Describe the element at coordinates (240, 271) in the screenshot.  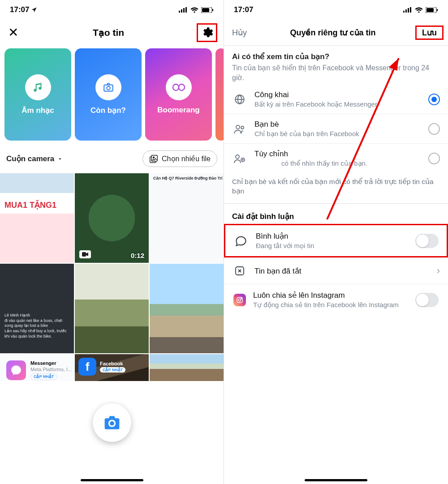
I see `close-box-icon` at that location.